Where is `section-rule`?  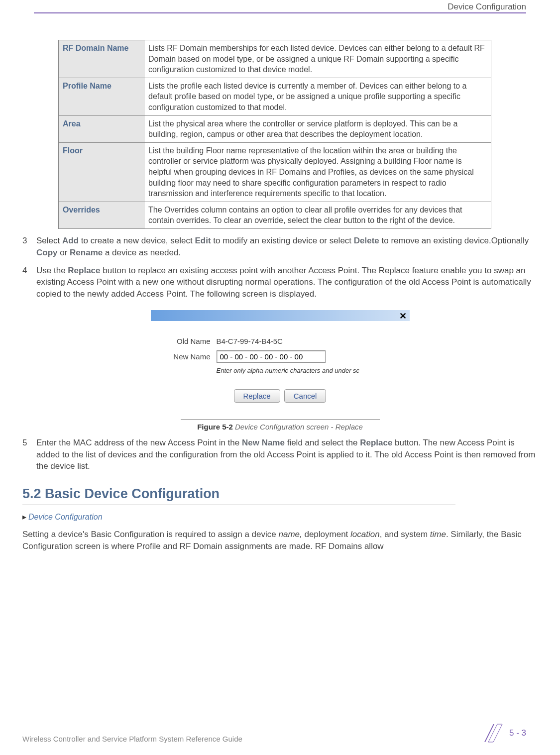 section-rule is located at coordinates (239, 505).